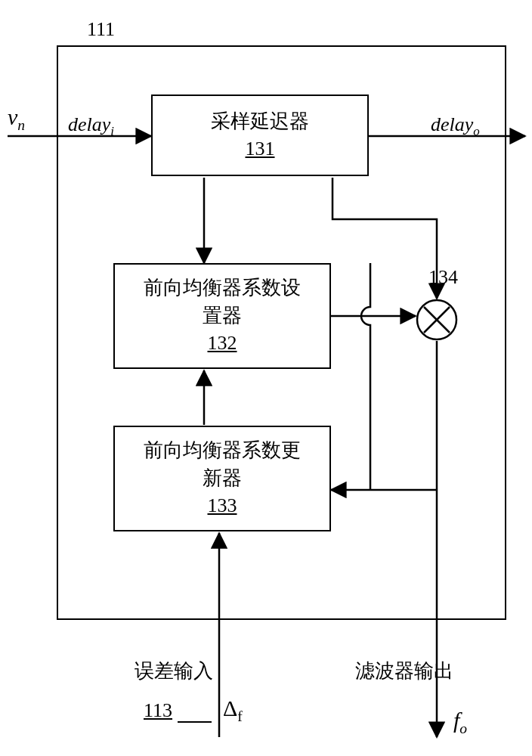 The image size is (532, 756). I want to click on box-coef-setter: 前向均衡器系数设 置器 132, so click(222, 316).